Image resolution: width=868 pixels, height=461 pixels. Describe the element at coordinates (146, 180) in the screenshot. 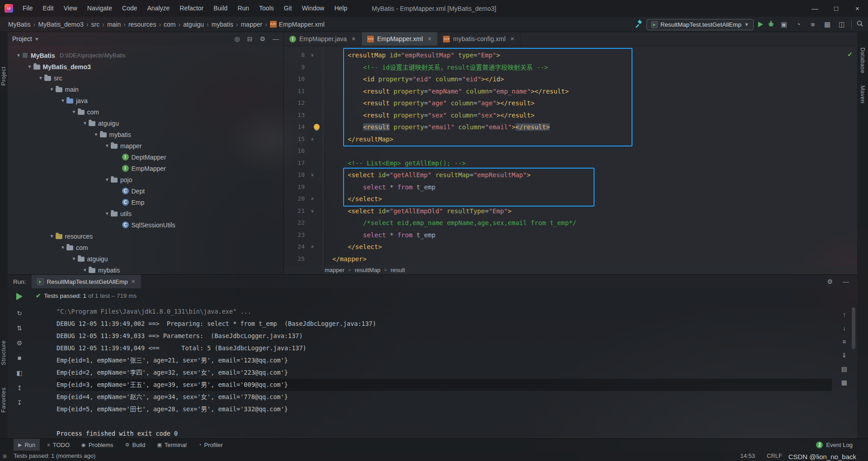

I see `tree-row-pojo: ▼pojo` at that location.